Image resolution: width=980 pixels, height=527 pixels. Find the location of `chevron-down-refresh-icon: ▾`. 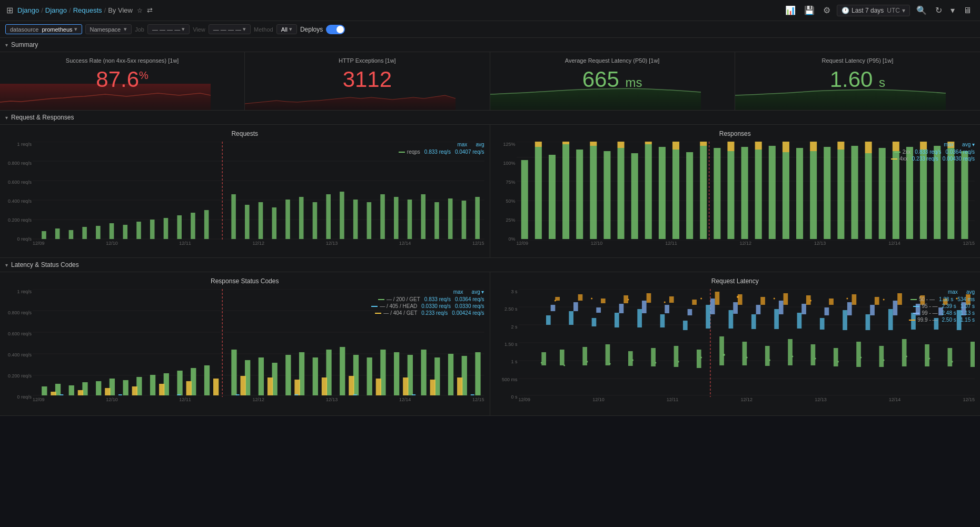

chevron-down-refresh-icon: ▾ is located at coordinates (953, 11).